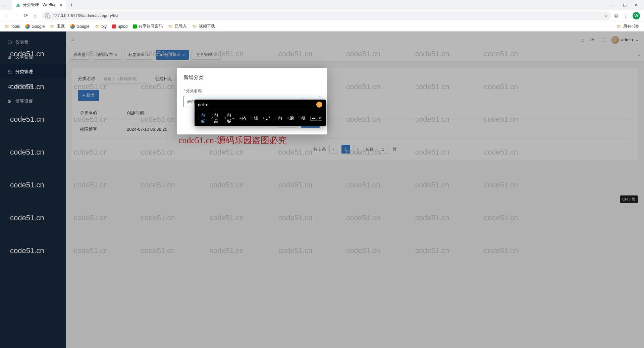 This screenshot has width=644, height=348. Describe the element at coordinates (33, 57) in the screenshot. I see `sidebar-item-articles: 🗎文章管理` at that location.